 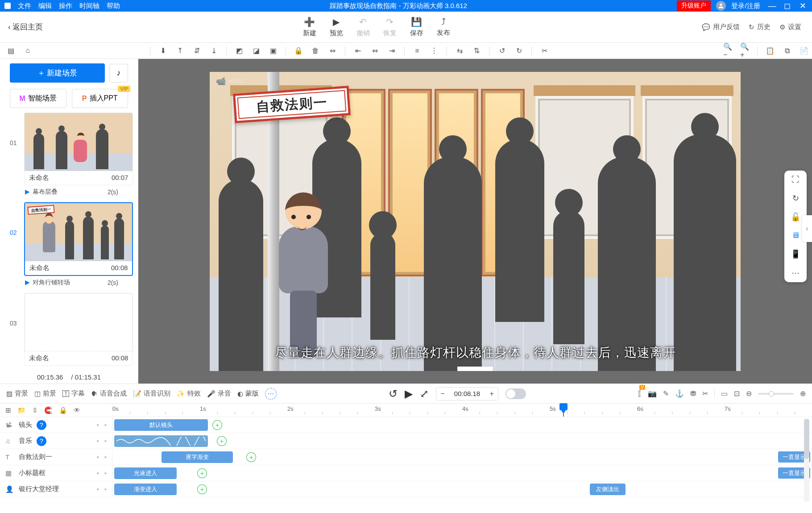 I want to click on rotate-right-icon: ↻, so click(x=519, y=51).